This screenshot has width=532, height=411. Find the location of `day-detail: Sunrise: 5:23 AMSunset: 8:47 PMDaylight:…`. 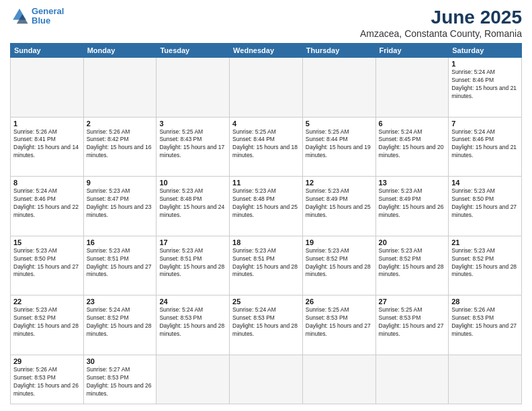

day-detail: Sunrise: 5:23 AMSunset: 8:47 PMDaylight:… is located at coordinates (120, 203).